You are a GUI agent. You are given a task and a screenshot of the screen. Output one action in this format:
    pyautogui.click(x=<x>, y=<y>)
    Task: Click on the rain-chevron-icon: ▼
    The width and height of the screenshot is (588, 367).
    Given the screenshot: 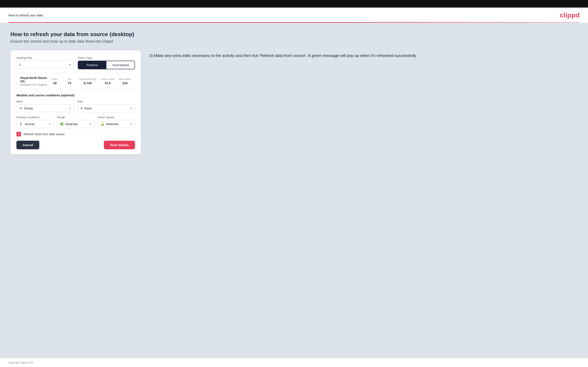 What is the action you would take?
    pyautogui.click(x=131, y=108)
    